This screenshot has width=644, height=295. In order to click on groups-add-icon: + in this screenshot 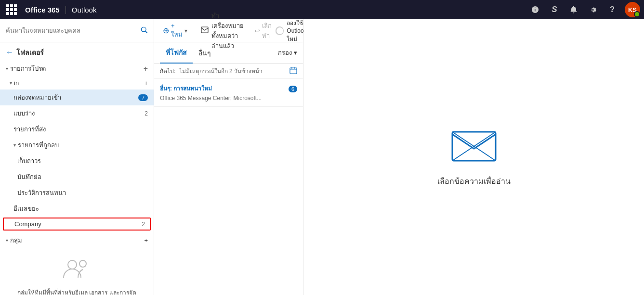, I will do `click(146, 241)`.